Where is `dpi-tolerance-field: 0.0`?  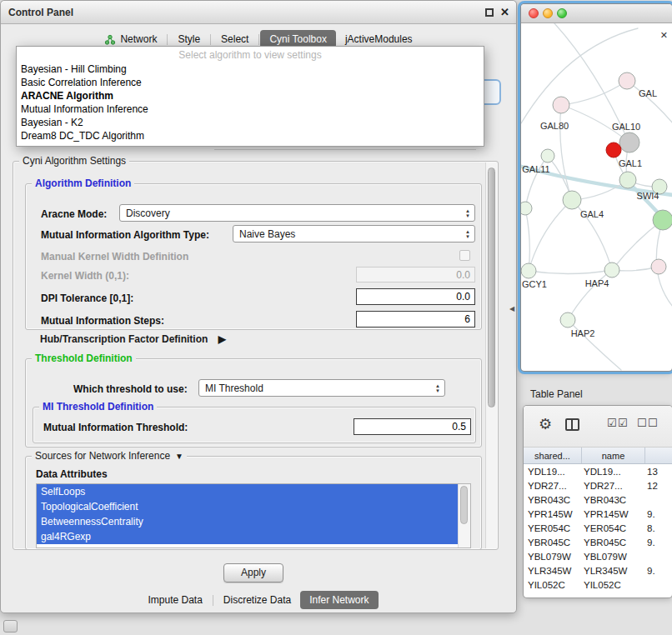
dpi-tolerance-field: 0.0 is located at coordinates (415, 297).